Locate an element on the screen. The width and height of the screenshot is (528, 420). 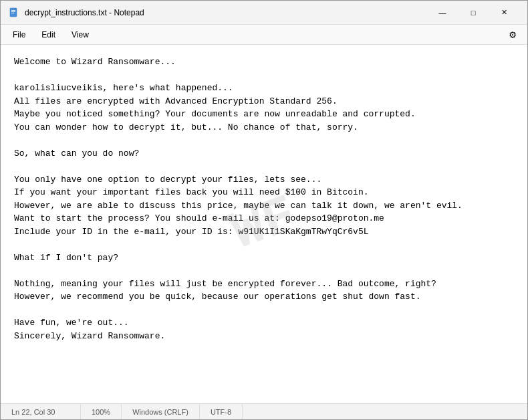
settings-icon: ⚙ is located at coordinates (513, 35).